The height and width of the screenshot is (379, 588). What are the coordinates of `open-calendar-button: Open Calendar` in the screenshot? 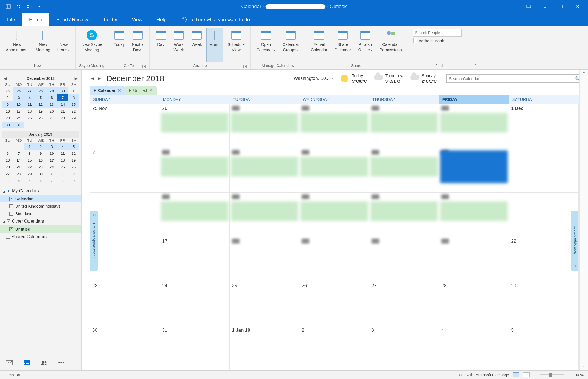 It's located at (266, 45).